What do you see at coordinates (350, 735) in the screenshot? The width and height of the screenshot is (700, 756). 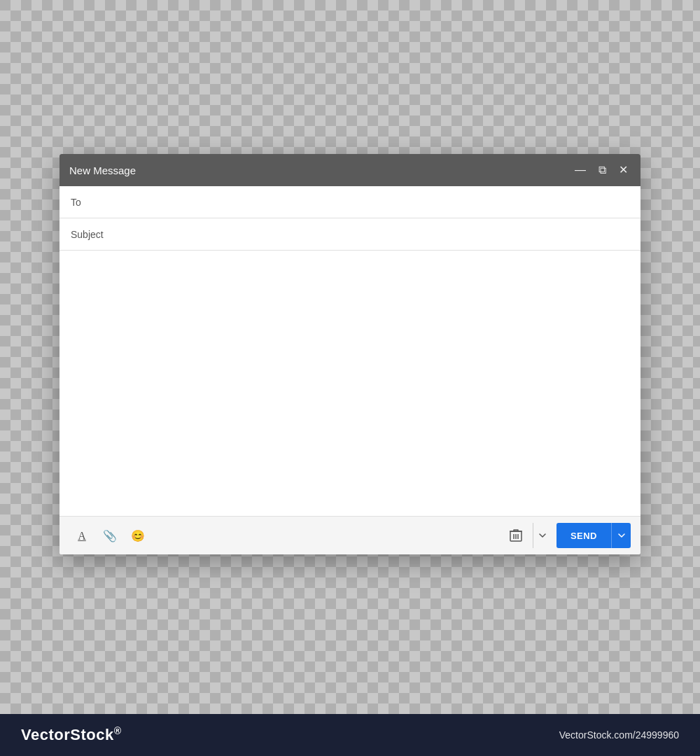 I see `watermark-bar: VectorStock® VectorStock.com/24999960` at bounding box center [350, 735].